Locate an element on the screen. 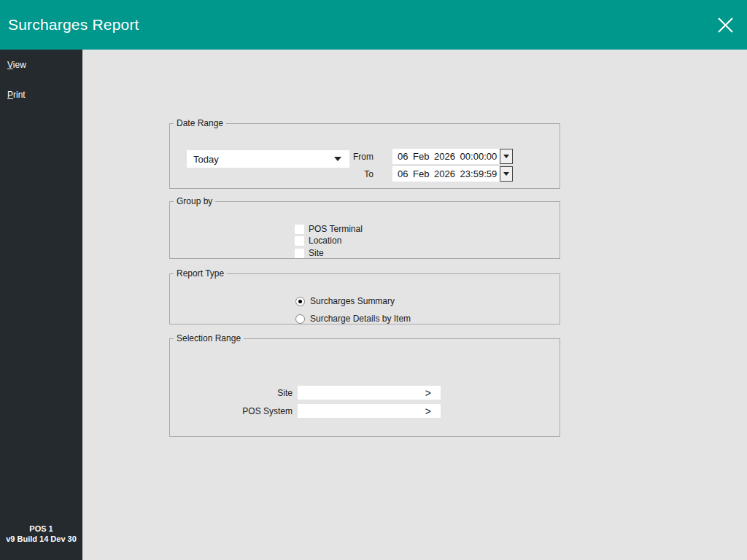  report-type-group: Report Type Surcharges Summary Surcharge… is located at coordinates (365, 296).